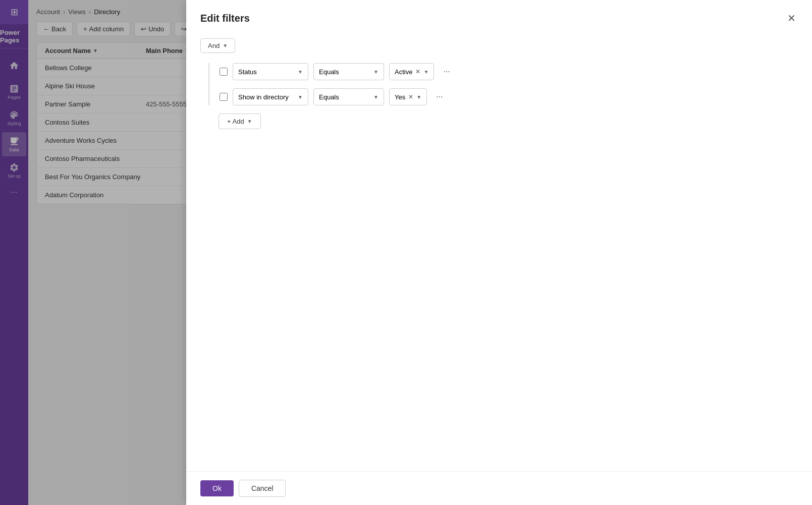  I want to click on filter-field-1-select: Status ▼, so click(270, 72).